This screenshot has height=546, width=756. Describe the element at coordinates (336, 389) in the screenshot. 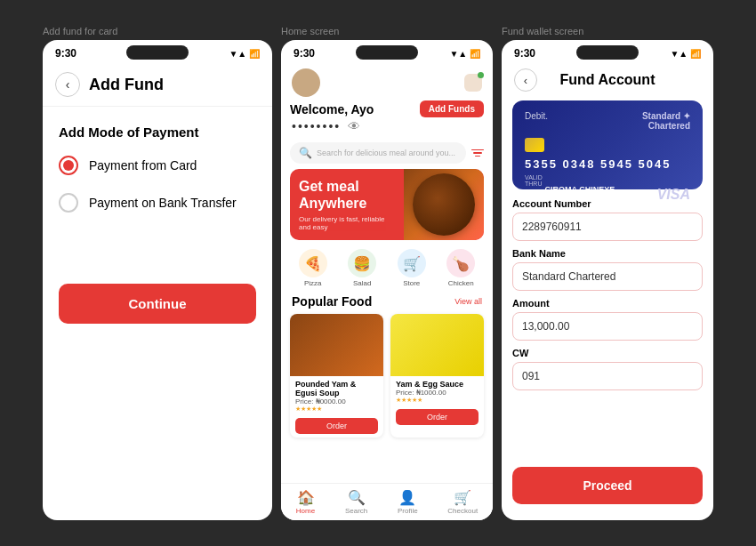

I see `food-name-1: Pounded Yam & Egusi Soup` at that location.